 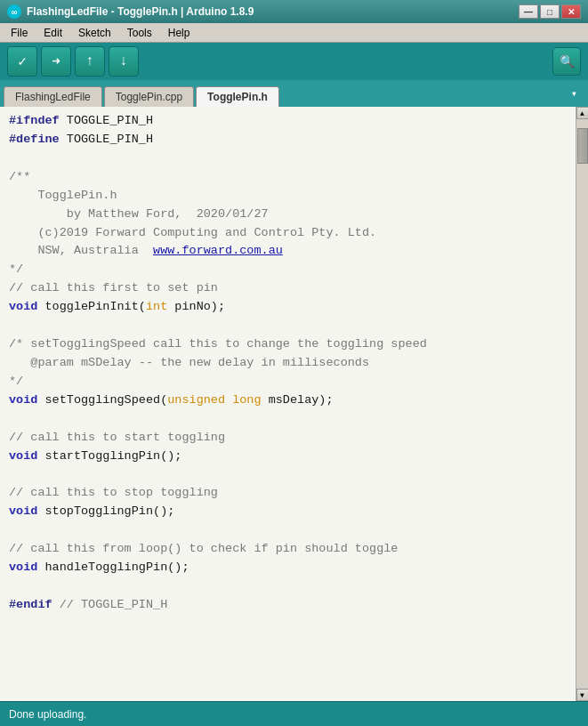 I want to click on menu-help: Help, so click(x=180, y=33).